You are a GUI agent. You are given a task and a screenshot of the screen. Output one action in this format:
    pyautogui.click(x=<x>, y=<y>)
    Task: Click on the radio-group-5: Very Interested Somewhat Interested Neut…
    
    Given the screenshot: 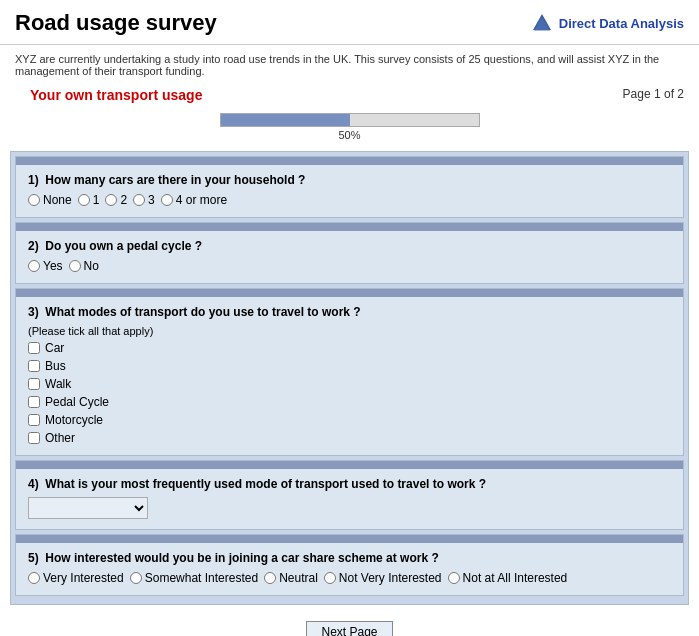 What is the action you would take?
    pyautogui.click(x=350, y=578)
    